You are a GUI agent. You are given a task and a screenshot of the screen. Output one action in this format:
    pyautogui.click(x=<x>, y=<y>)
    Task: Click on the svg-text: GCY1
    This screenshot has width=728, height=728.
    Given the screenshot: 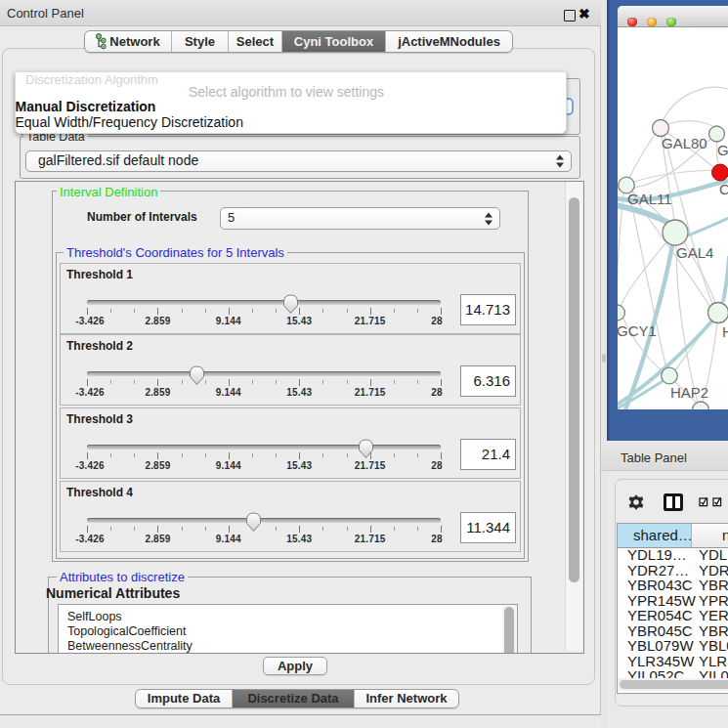 What is the action you would take?
    pyautogui.click(x=637, y=330)
    